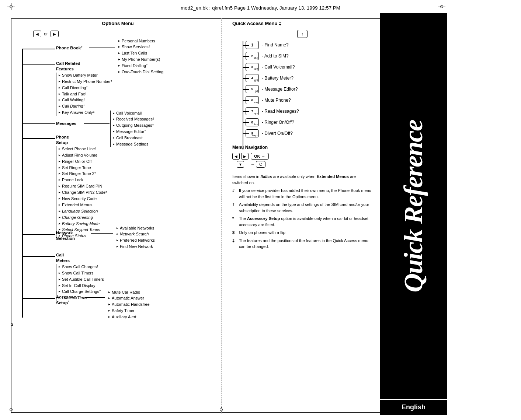  Describe the element at coordinates (278, 78) in the screenshot. I see `qa-label-4: - Battery Meter?` at that location.